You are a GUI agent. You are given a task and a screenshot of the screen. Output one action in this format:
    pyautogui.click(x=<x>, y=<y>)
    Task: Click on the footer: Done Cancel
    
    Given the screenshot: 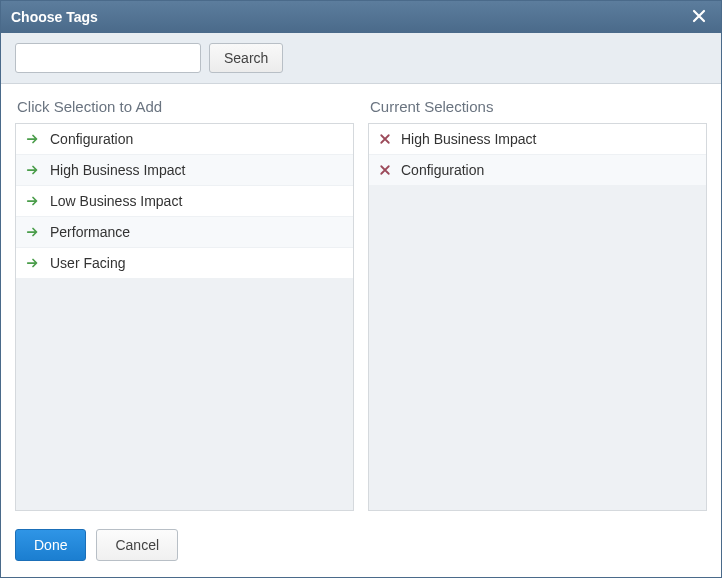 What is the action you would take?
    pyautogui.click(x=361, y=548)
    